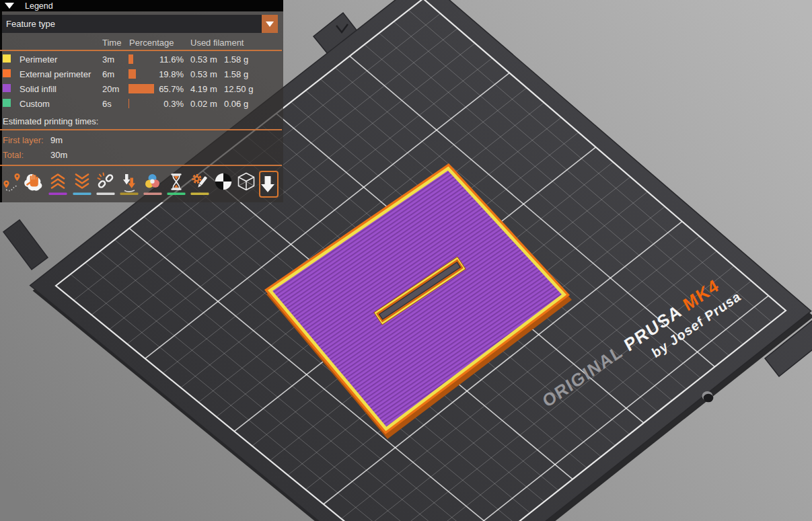  What do you see at coordinates (13, 155) in the screenshot?
I see `estimate-label: Total:` at bounding box center [13, 155].